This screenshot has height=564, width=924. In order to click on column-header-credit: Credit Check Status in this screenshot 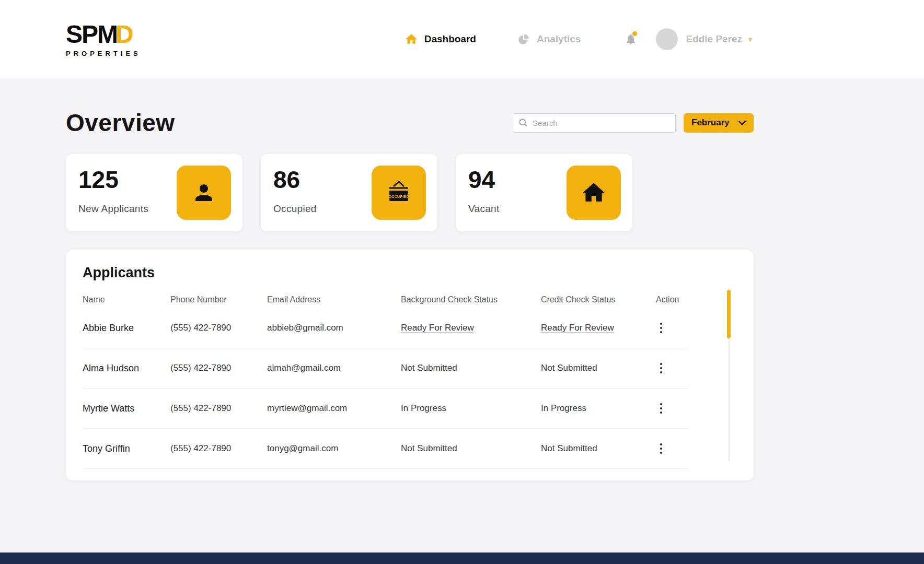, I will do `click(598, 300)`.